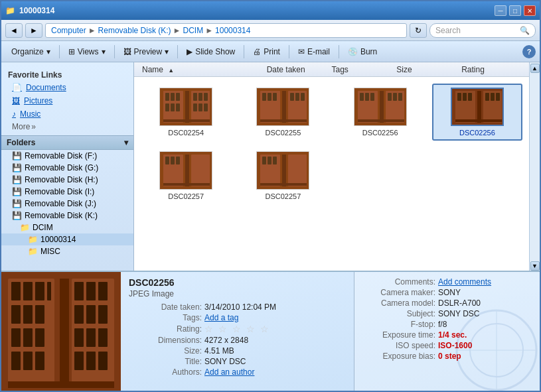  What do you see at coordinates (283, 176) in the screenshot?
I see `thumb-dsc02257b: DSC02257` at bounding box center [283, 176].